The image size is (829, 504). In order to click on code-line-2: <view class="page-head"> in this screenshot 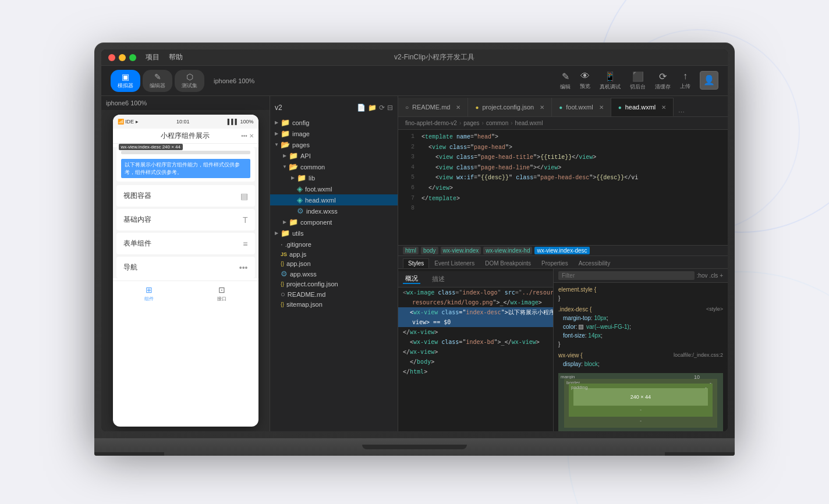, I will do `click(573, 148)`.